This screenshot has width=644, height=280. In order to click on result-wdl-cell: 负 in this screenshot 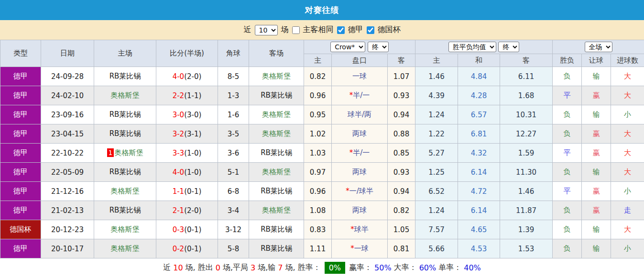, I will do `click(567, 249)`.